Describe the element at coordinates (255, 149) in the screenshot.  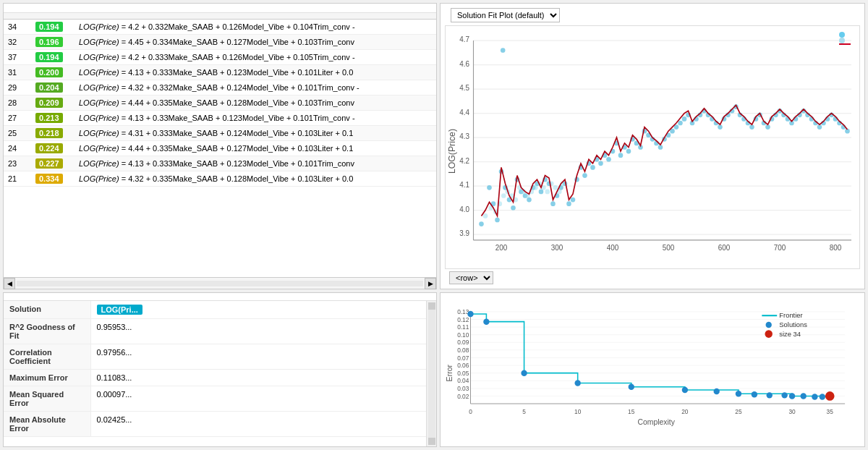
I see `cell-solution: LOG(Price) = 4.44 + 0.335Make_SAAB + 0.1…` at that location.